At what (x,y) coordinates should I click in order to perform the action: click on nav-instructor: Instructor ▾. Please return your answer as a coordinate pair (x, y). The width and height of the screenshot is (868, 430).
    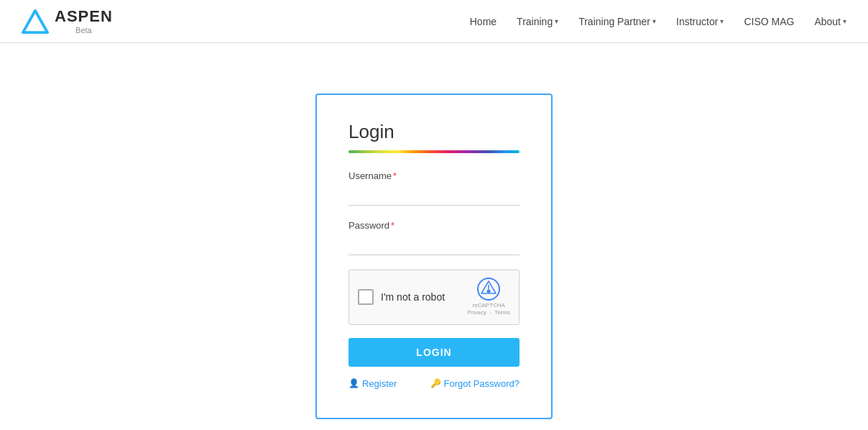
    Looking at the image, I should click on (700, 22).